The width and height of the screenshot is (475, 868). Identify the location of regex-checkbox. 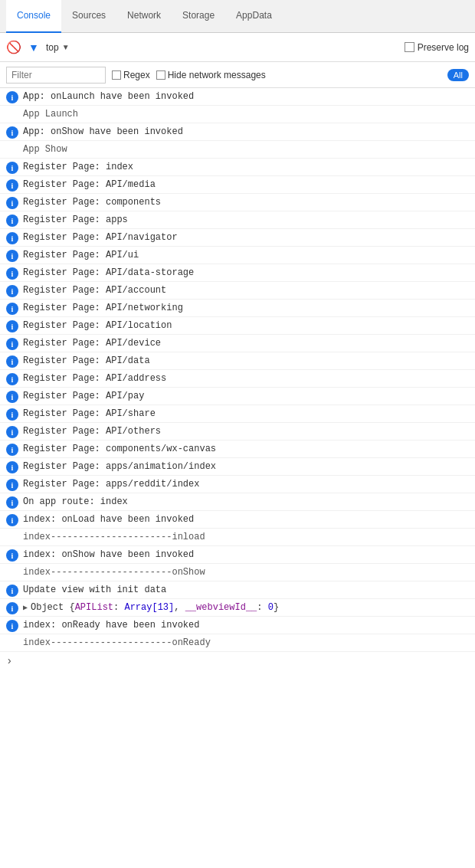
(116, 75).